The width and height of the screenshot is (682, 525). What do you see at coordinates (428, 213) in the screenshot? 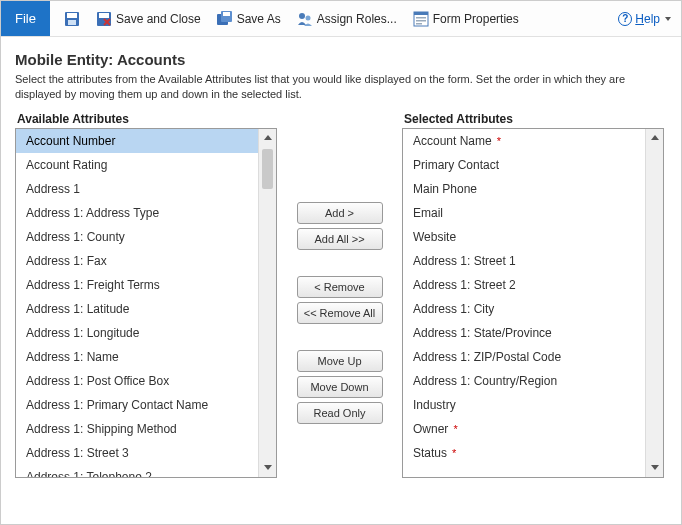
I see `list-item-label: Email` at bounding box center [428, 213].